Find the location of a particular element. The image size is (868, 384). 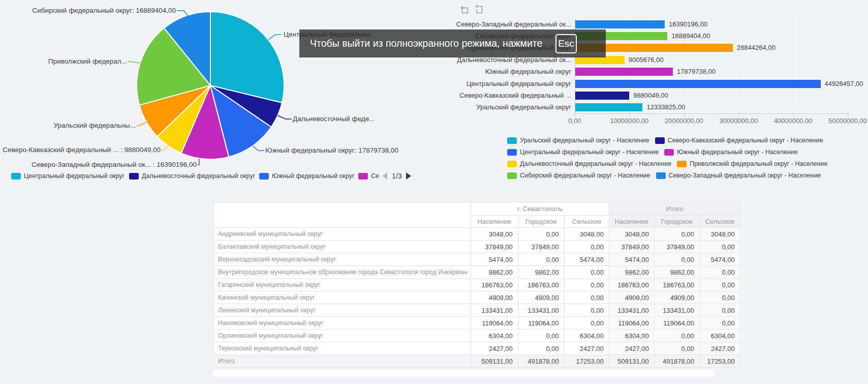

table-row-3: Внутригородское муниципальное образовани… is located at coordinates (477, 273).